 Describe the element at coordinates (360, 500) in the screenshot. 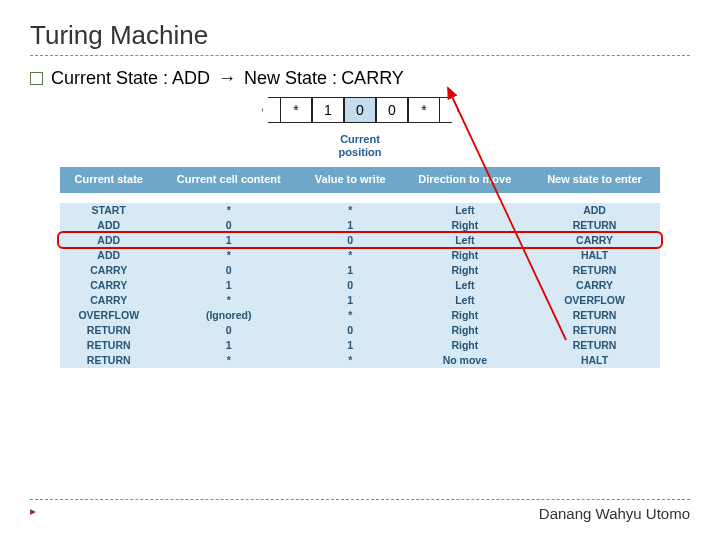

I see `footer-divider` at that location.